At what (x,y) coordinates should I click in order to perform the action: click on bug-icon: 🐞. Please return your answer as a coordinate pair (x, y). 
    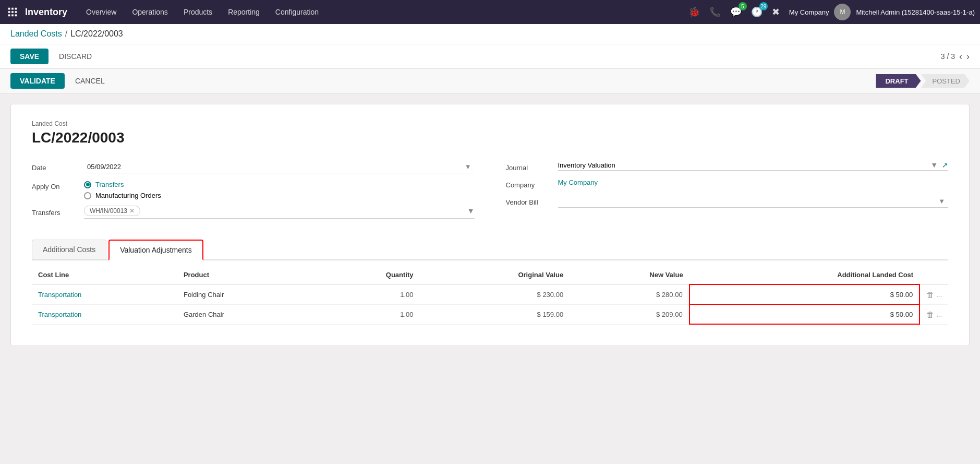
    Looking at the image, I should click on (694, 12).